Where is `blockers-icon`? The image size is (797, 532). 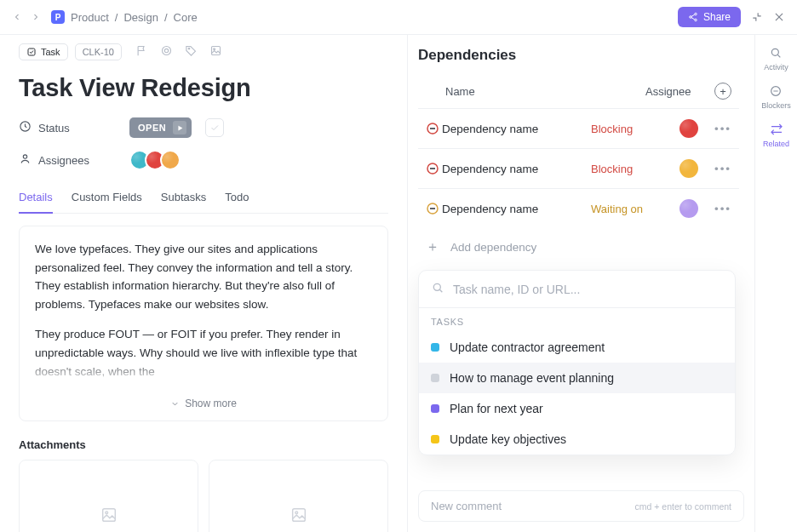
blockers-icon is located at coordinates (776, 91).